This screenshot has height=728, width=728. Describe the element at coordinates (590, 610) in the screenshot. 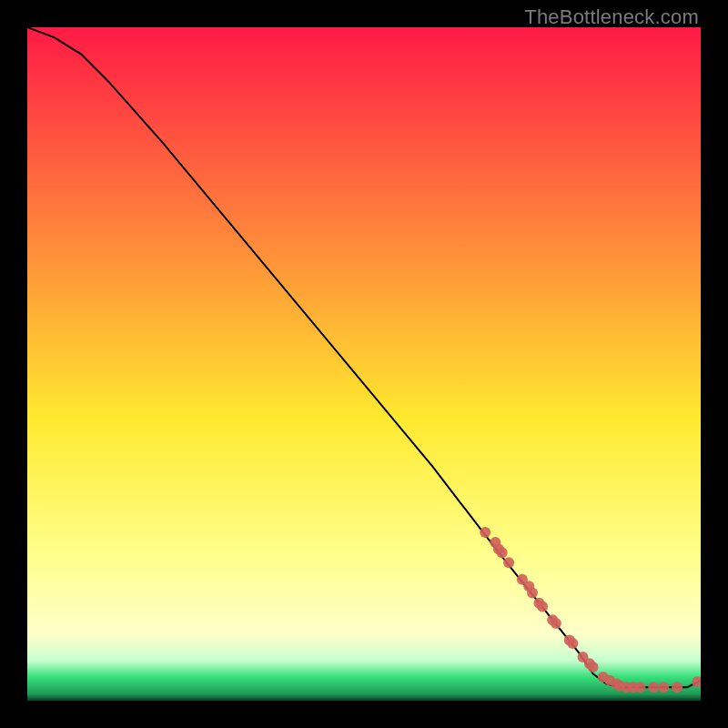

I see `highlight-dots` at that location.